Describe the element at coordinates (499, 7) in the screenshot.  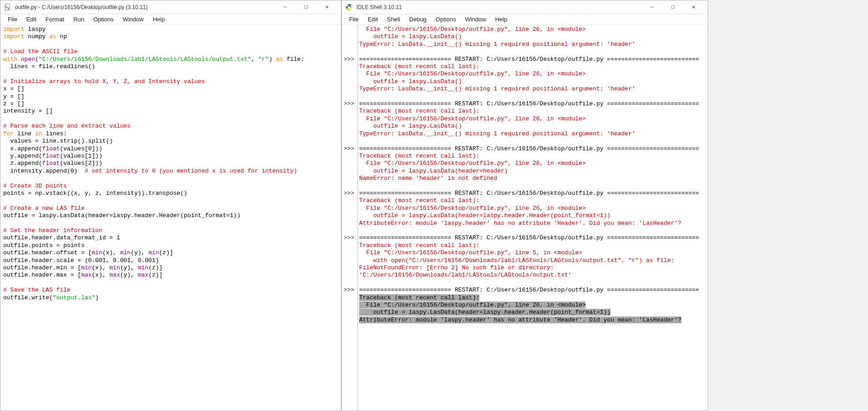
I see `shell-title: IDLE Shell 3.10.11` at that location.